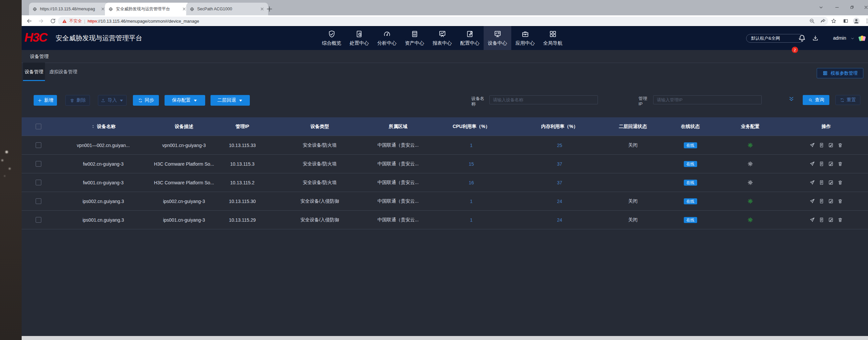 The width and height of the screenshot is (868, 340). What do you see at coordinates (146, 101) in the screenshot?
I see `sync-button: 同步` at bounding box center [146, 101].